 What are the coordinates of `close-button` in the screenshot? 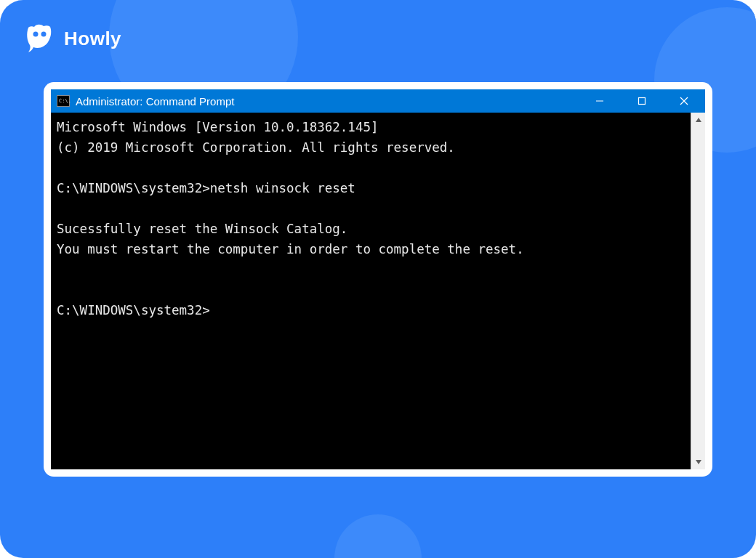 It's located at (684, 101).